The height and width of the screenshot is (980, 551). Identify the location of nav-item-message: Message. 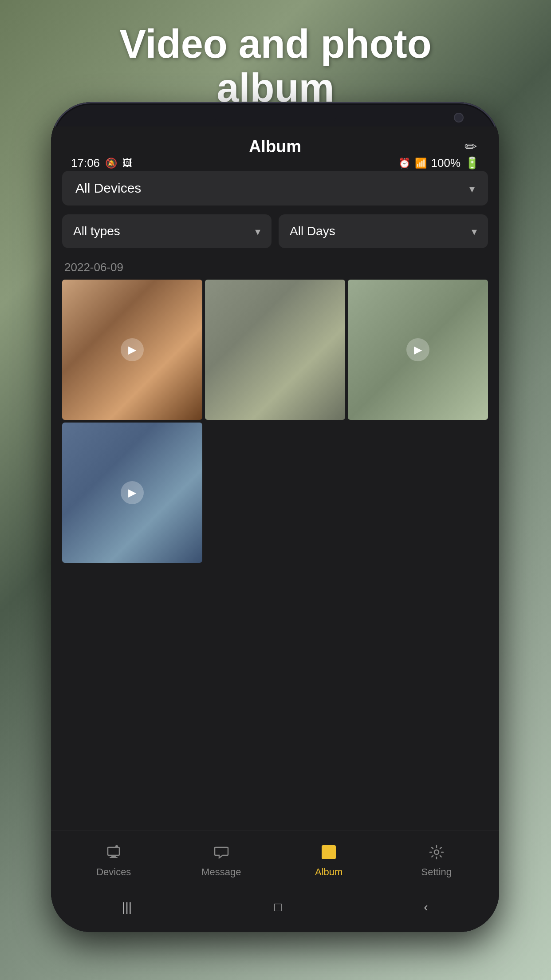
(222, 859).